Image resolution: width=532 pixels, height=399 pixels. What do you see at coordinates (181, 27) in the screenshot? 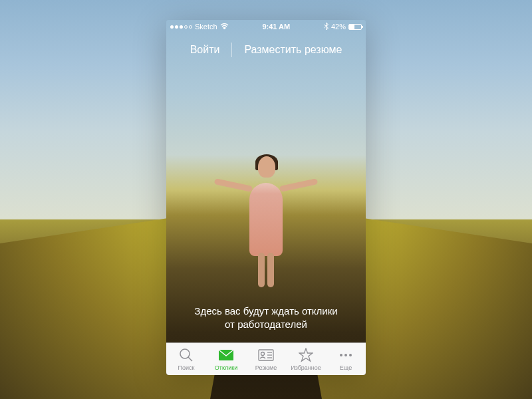
I see `signal-dots-icon` at bounding box center [181, 27].